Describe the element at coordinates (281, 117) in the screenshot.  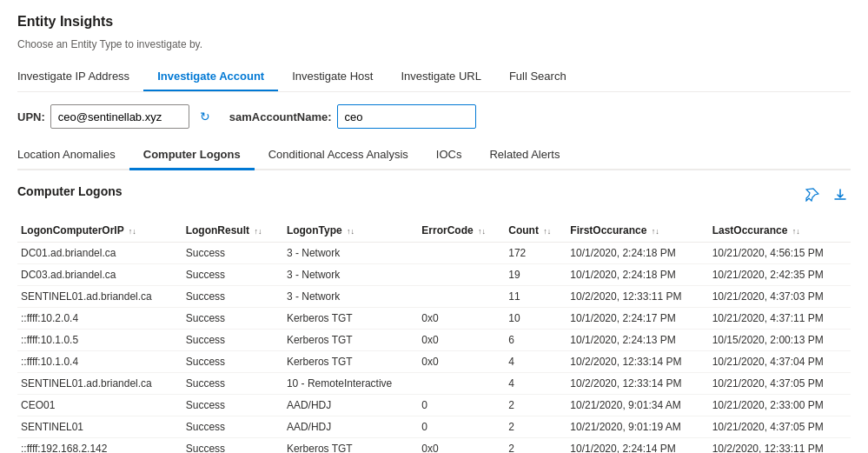
I see `sam-label: samAccountName:` at that location.